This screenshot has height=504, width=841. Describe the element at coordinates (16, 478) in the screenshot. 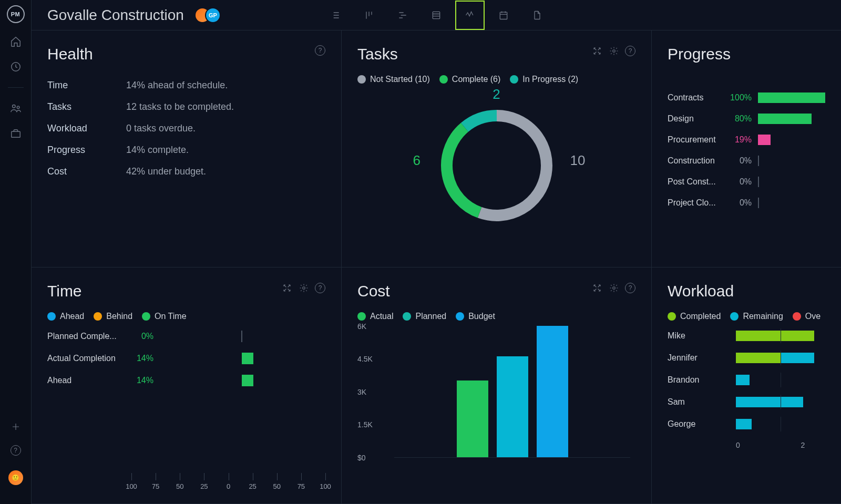

I see `user-avatar: 🙂` at that location.